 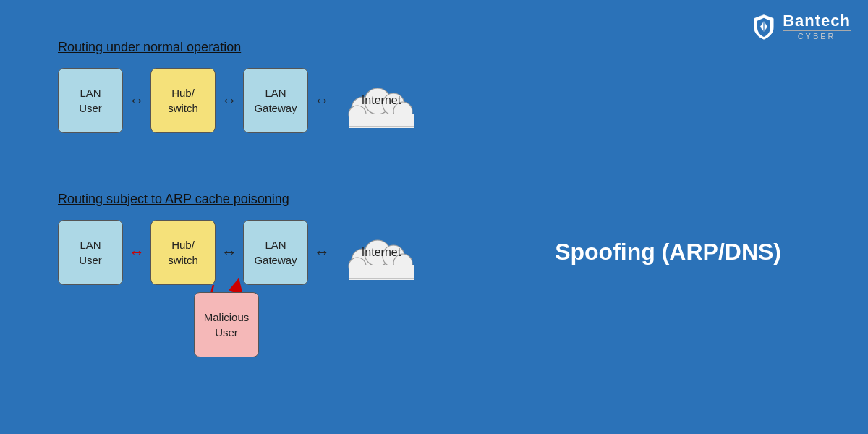 What do you see at coordinates (764, 27) in the screenshot?
I see `logo-shield-icon` at bounding box center [764, 27].